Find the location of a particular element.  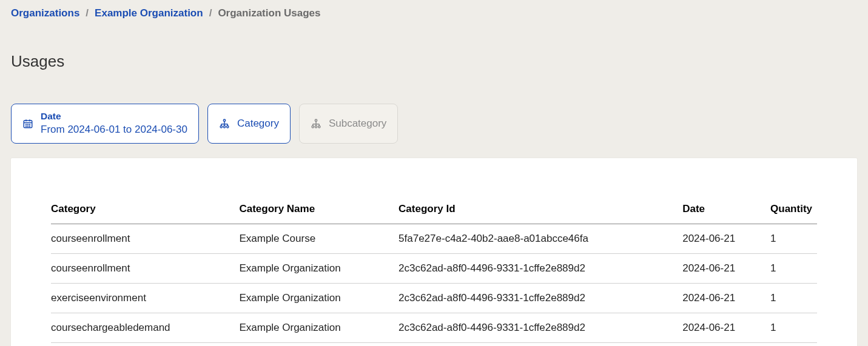

table-row: courseenrollment Example Organization 2c… is located at coordinates (434, 268).